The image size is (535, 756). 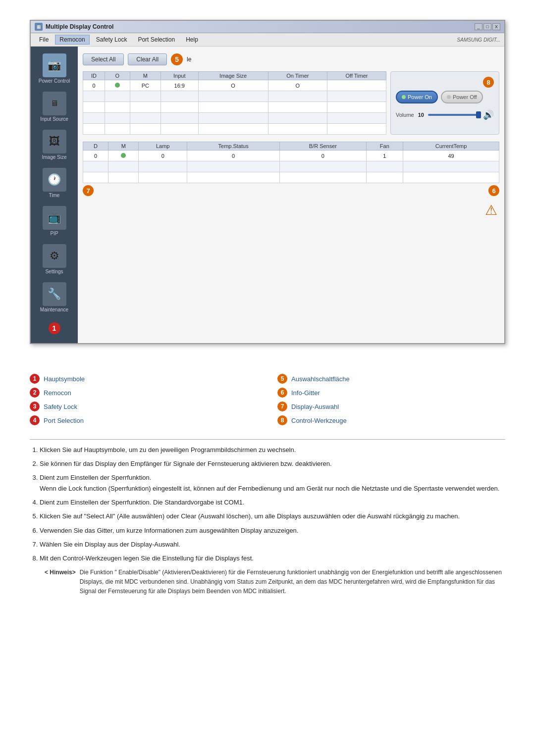 I want to click on col-input: Input, so click(x=179, y=76).